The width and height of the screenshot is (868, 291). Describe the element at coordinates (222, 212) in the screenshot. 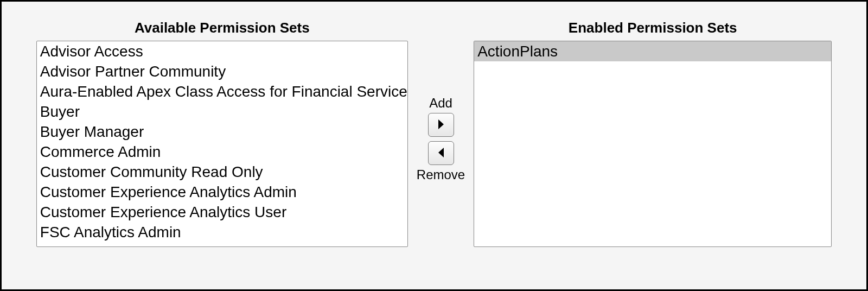

I see `list-item: Customer Experience Analytics User` at that location.